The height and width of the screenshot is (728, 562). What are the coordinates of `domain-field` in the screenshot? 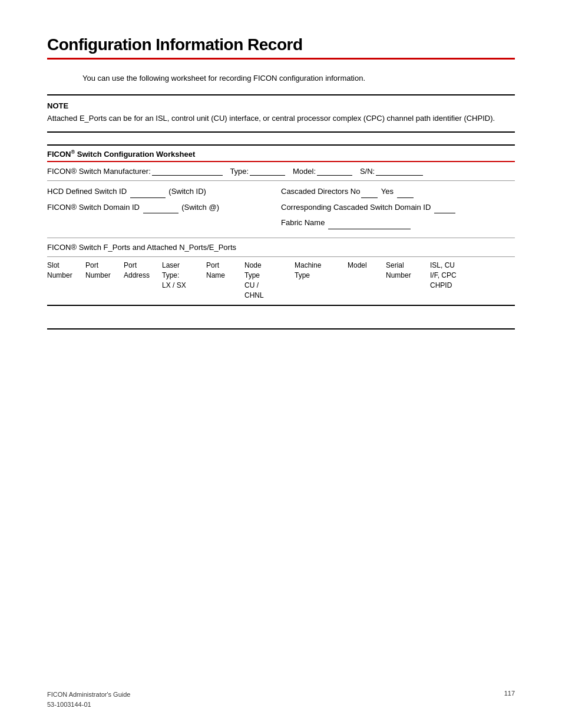 It's located at (161, 209).